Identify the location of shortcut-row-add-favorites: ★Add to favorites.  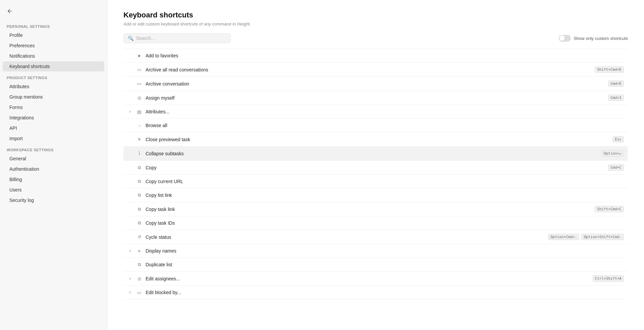
(376, 56).